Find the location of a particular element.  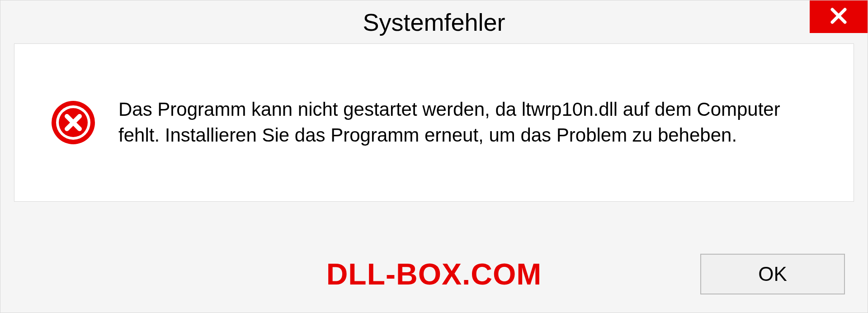

dialog-title: Systemfehler is located at coordinates (434, 22).